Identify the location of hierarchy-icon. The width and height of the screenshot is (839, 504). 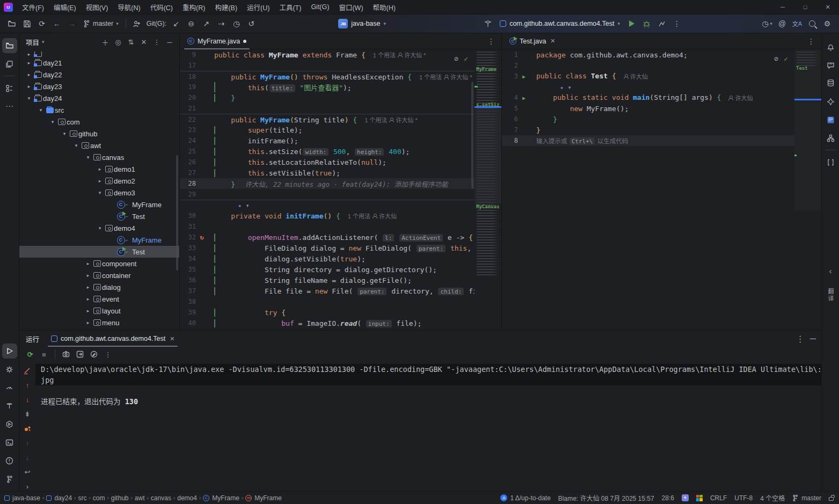
(830, 138).